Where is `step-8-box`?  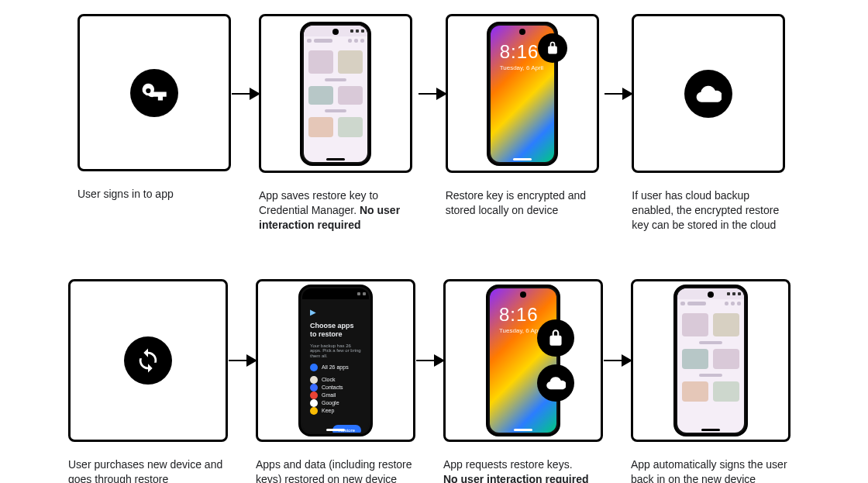
step-8-box is located at coordinates (711, 361).